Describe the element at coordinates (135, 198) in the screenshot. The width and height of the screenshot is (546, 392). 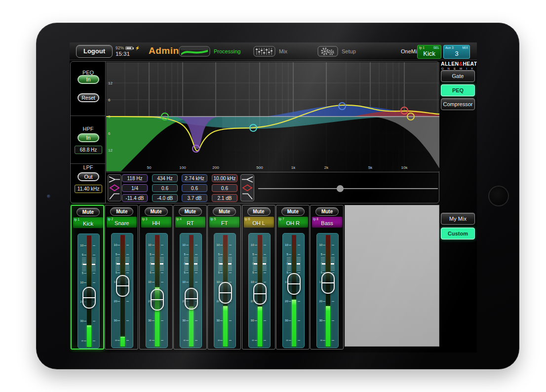
I see `band-1-gain: -11.4 dB` at that location.